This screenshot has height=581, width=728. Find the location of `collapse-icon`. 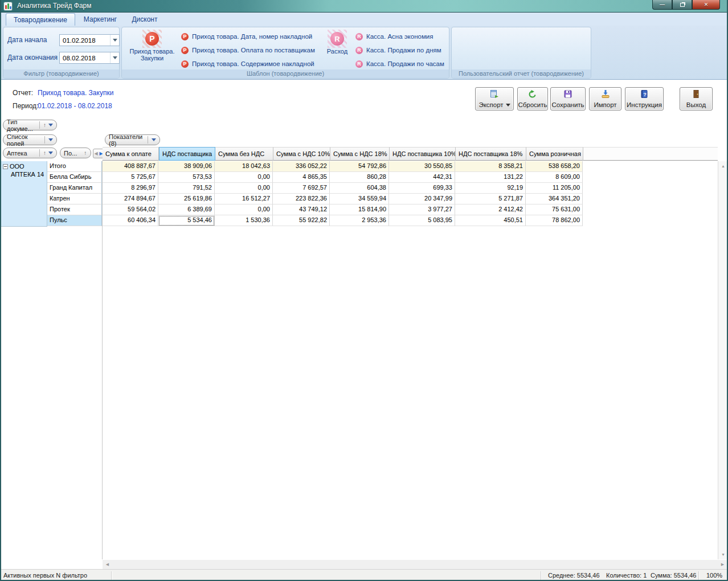

collapse-icon is located at coordinates (6, 166).